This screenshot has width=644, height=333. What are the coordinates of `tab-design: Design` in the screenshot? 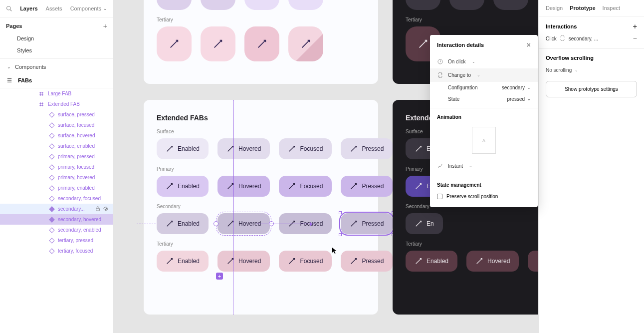 It's located at (554, 8).